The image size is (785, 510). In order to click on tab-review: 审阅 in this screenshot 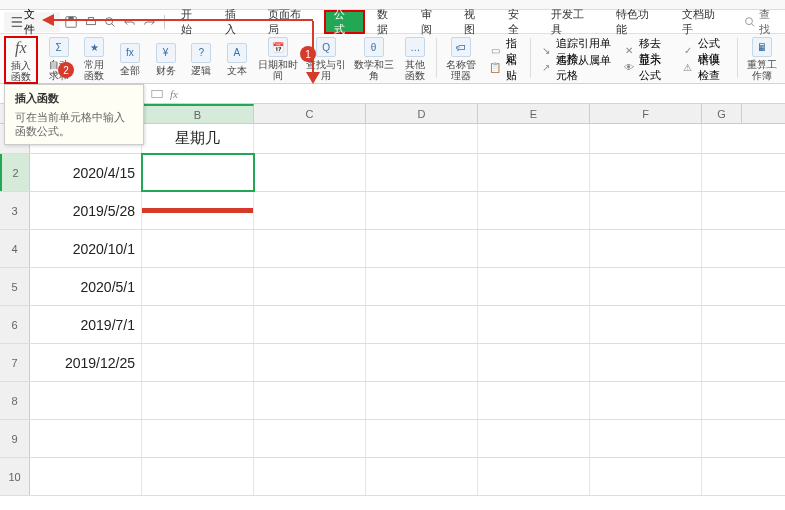, I will do `click(432, 22)`.